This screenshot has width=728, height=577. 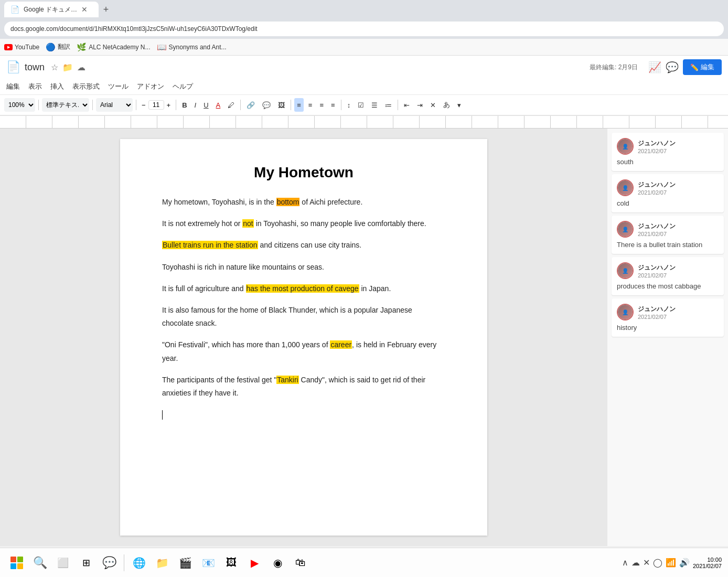 What do you see at coordinates (420, 105) in the screenshot?
I see `increase-indent-button: ⇥` at bounding box center [420, 105].